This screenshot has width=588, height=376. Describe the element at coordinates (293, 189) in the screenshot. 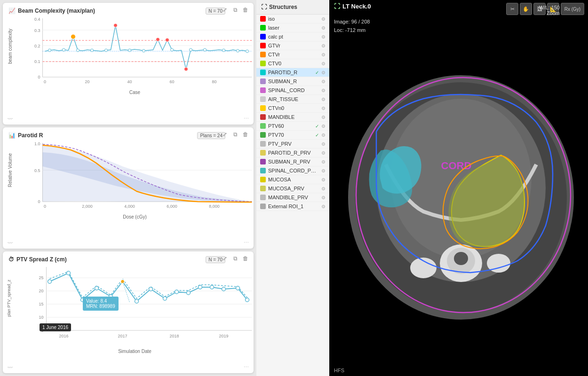

I see `structure-mucosa-prv: MUCOSA_PRV ⚙` at that location.